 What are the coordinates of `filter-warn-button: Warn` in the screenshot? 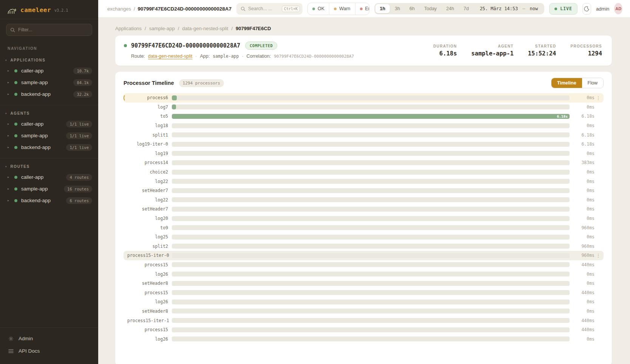 It's located at (342, 9).